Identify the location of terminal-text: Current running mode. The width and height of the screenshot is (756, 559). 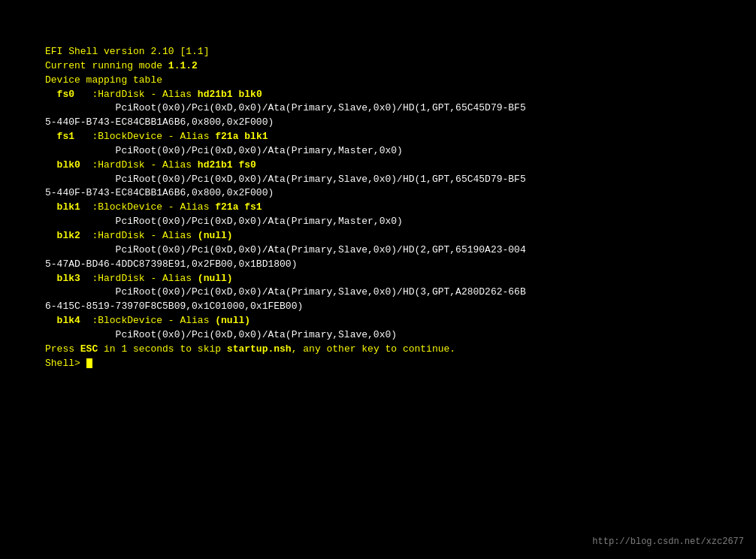
(107, 66).